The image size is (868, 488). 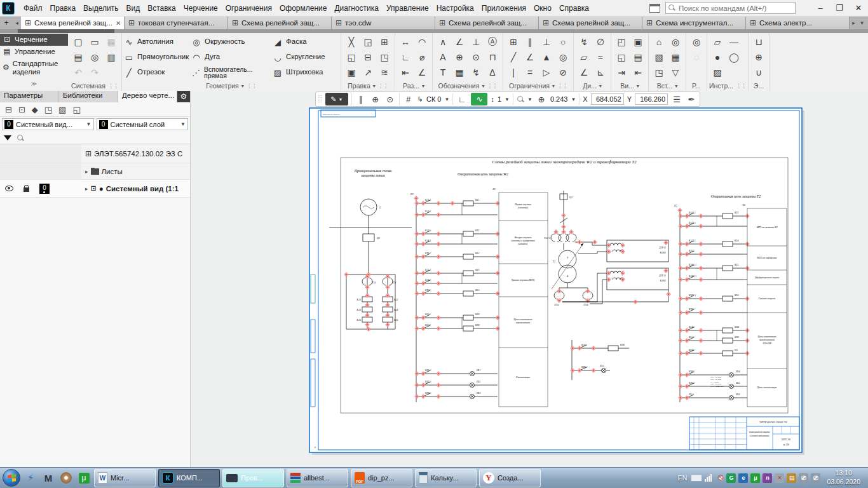 What do you see at coordinates (422, 57) in the screenshot?
I see `diameter-dim-icon: ⌀` at bounding box center [422, 57].